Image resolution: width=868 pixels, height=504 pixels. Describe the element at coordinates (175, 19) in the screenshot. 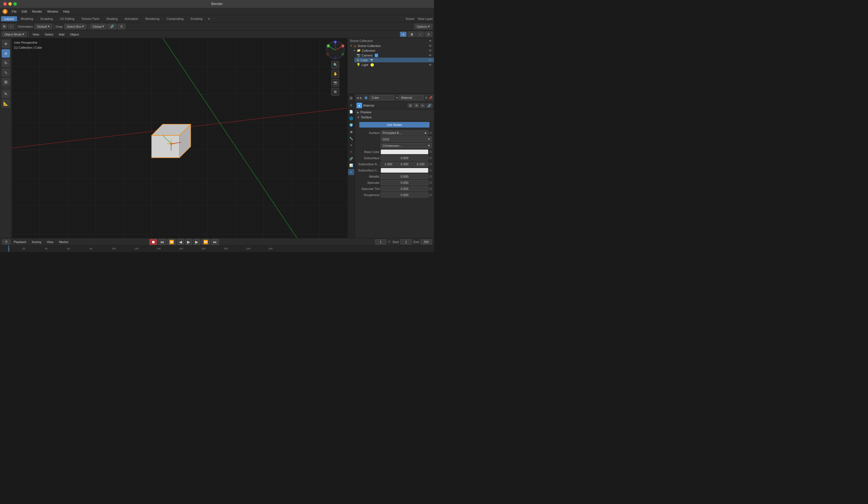

I see `tab-compositing: Compositing` at that location.